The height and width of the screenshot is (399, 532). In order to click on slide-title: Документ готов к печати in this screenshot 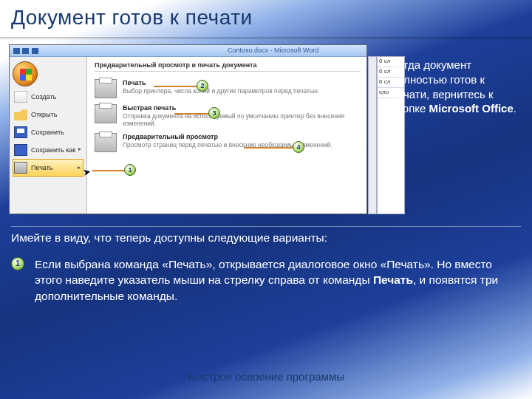, I will do `click(132, 18)`.